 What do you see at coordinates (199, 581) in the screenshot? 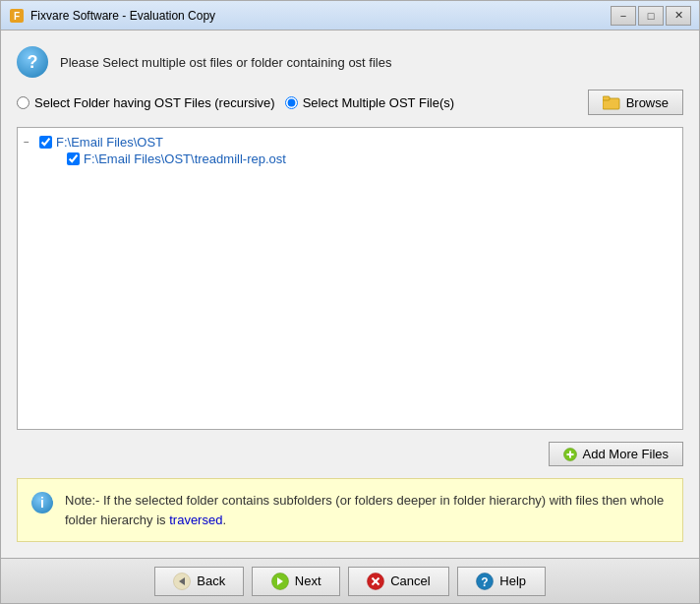
I see `back-button: Back` at bounding box center [199, 581].